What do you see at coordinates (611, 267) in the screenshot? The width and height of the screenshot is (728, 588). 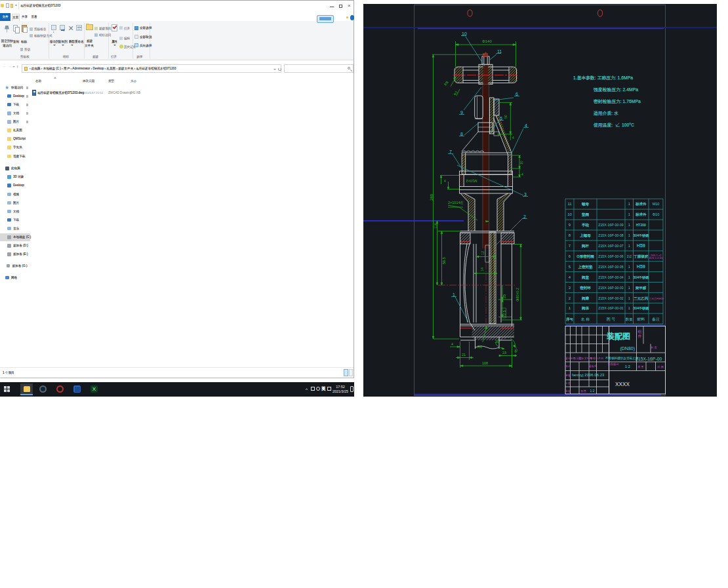 I see `svg-text: Z15X-16P-00-05` at bounding box center [611, 267].